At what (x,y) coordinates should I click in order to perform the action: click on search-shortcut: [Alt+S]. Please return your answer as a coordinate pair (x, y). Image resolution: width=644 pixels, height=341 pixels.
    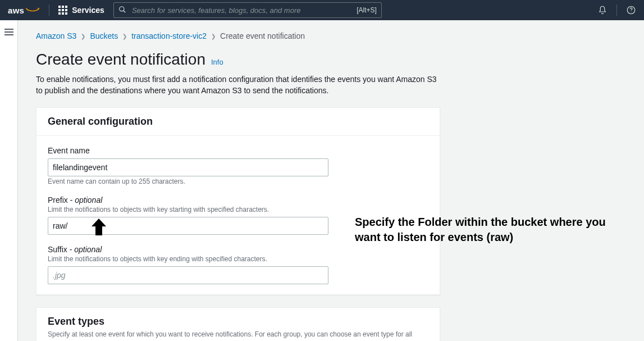
    Looking at the image, I should click on (367, 10).